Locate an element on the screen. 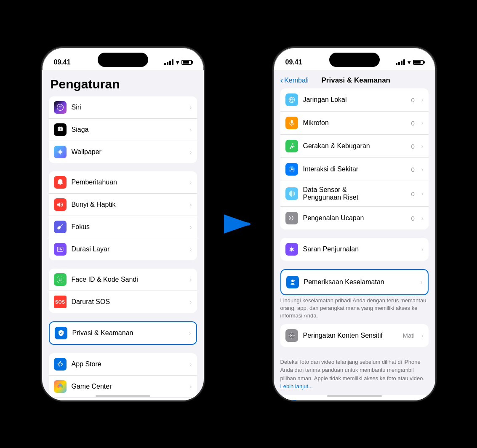  detail-header: ‹ Kembali Privasi & Keamanan is located at coordinates (354, 79).